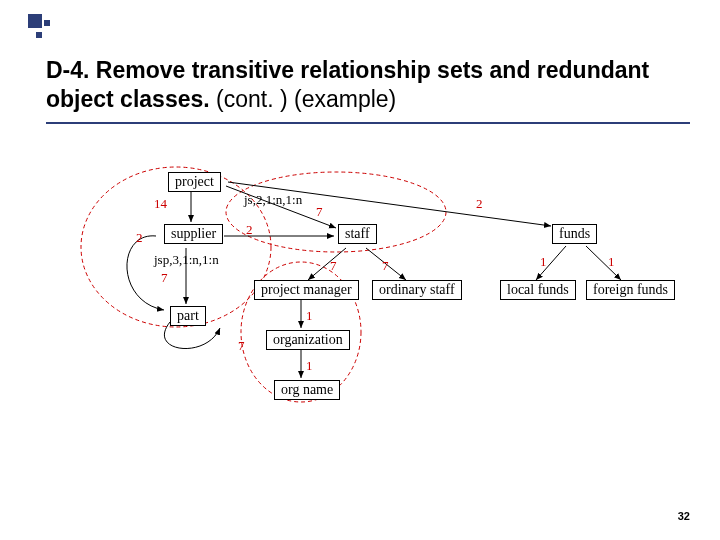 Image resolution: width=720 pixels, height=540 pixels. What do you see at coordinates (310, 316) in the screenshot?
I see `label-1-c: 1` at bounding box center [310, 316].